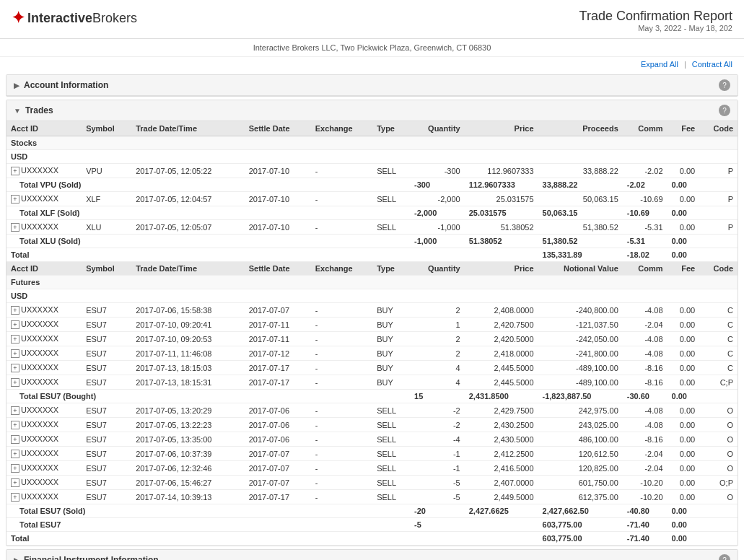 The height and width of the screenshot is (560, 744). Describe the element at coordinates (66, 85) in the screenshot. I see `account-info-label: Account Information` at that location.